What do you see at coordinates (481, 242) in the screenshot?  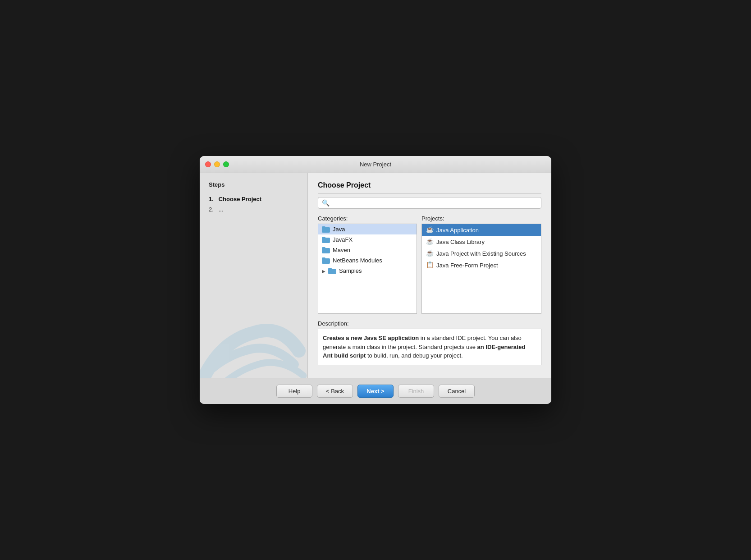 I see `project-java-class-library: ☕ Java Class Library` at bounding box center [481, 242].